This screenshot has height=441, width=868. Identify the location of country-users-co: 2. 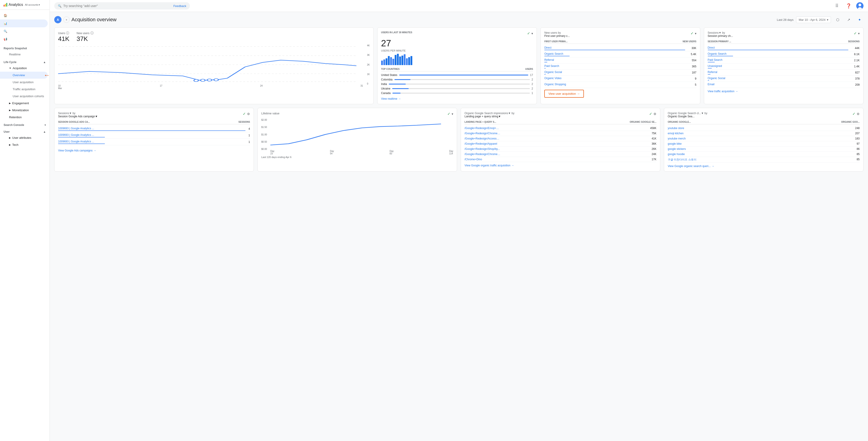
(532, 80).